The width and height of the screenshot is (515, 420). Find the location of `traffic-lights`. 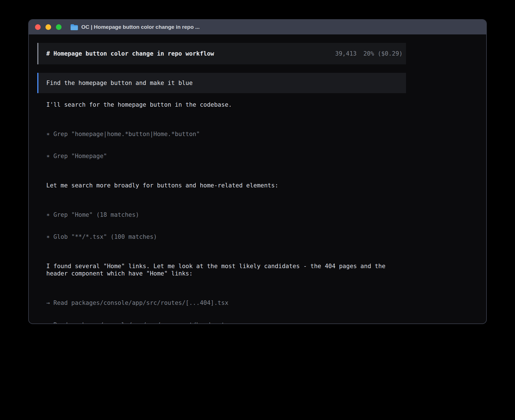

traffic-lights is located at coordinates (48, 27).